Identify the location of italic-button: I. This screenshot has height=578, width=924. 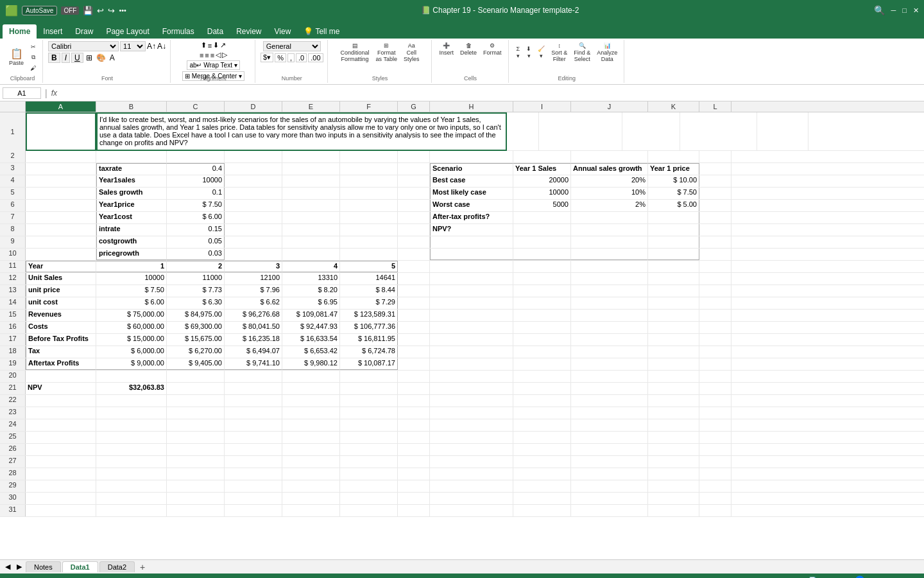
(65, 58).